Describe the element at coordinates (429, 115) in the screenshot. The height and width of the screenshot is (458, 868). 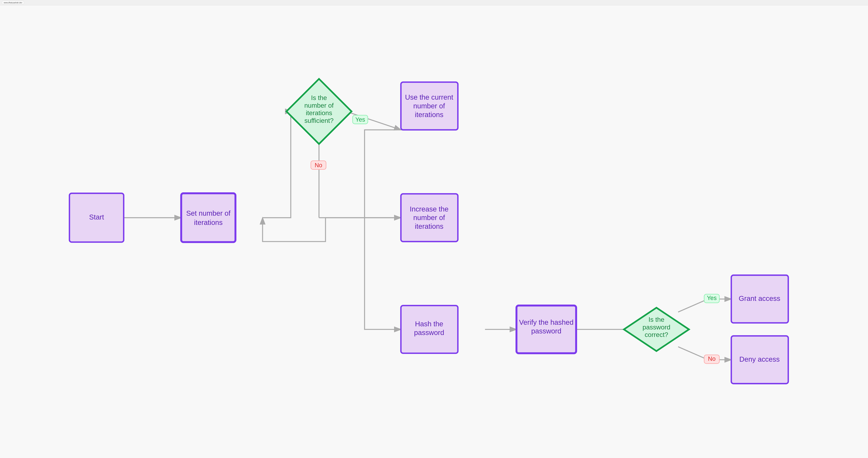
I see `use-current-label3: iterations` at that location.